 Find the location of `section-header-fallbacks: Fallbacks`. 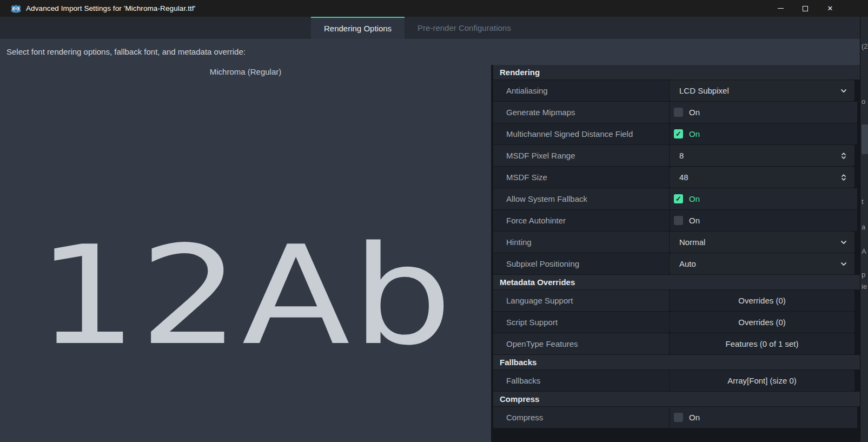

section-header-fallbacks: Fallbacks is located at coordinates (677, 362).